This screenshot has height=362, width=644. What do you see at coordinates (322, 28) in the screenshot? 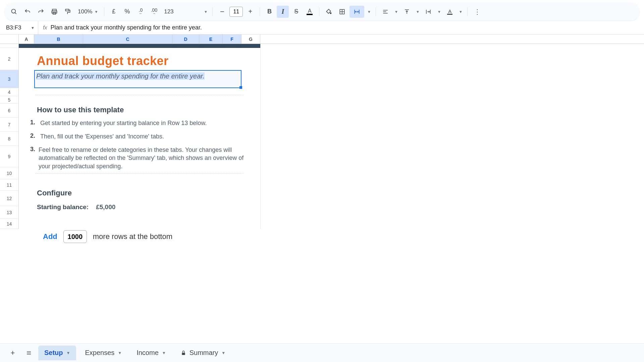
I see `formula-bar: B3:F3 ▼ fx Plan and track your monthly s…` at bounding box center [322, 28].